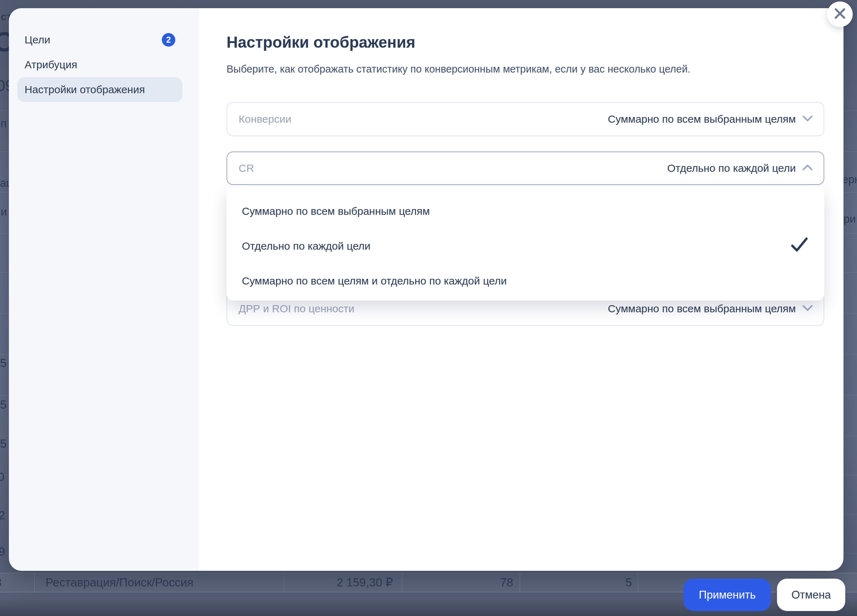  Describe the element at coordinates (800, 246) in the screenshot. I see `checkmark-icon` at that location.